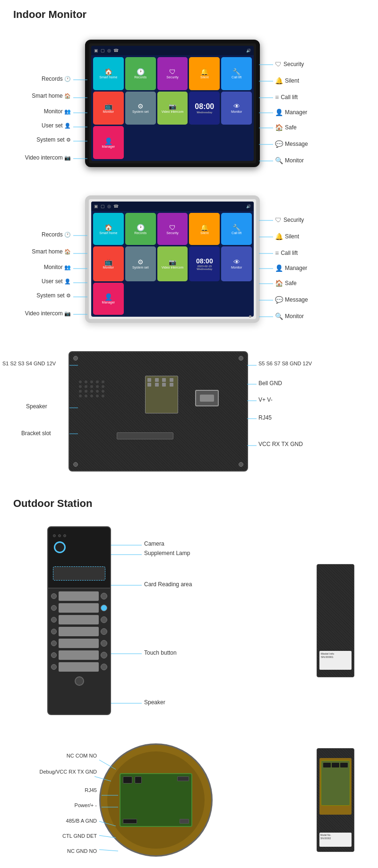  What do you see at coordinates (66, 836) in the screenshot?
I see `label-ctl-gnd: CTL GND DET` at bounding box center [66, 836].